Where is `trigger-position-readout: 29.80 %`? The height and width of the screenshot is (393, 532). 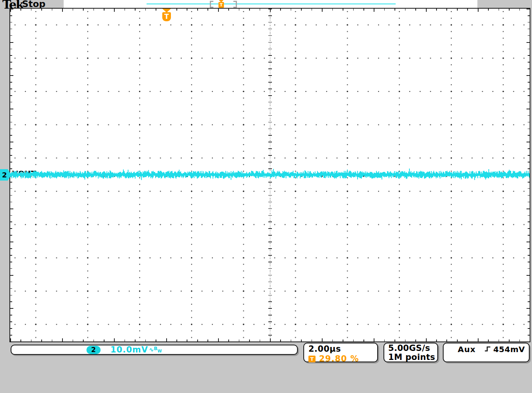
trigger-position-readout: 29.80 % is located at coordinates (339, 359).